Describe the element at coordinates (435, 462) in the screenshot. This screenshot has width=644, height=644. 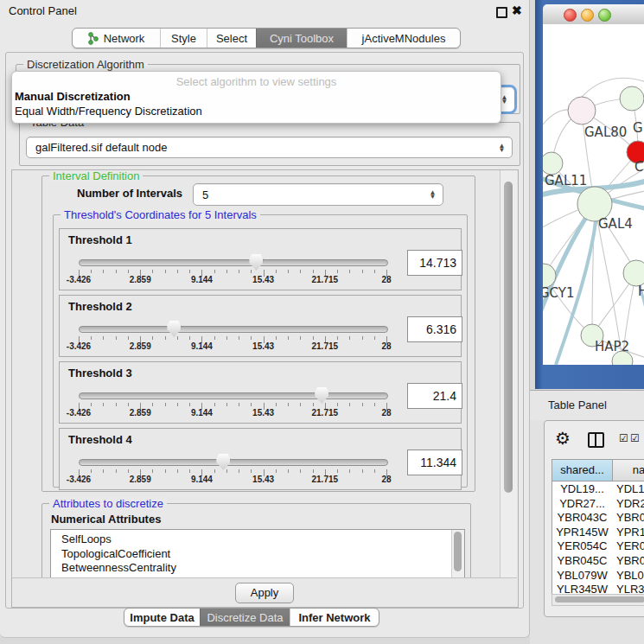
I see `threshold-value-field: 11.344` at that location.